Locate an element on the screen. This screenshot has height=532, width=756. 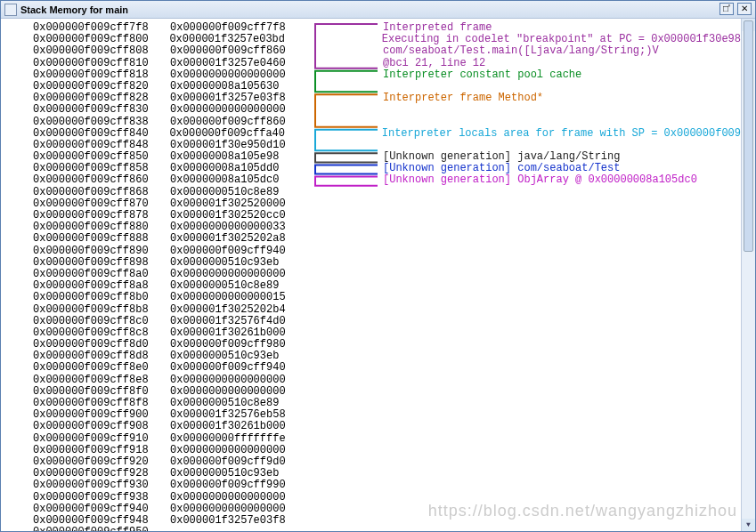
memory-row: 0x000000f009cff8600x00000008a105dc0[Unkn… is located at coordinates (370, 180).